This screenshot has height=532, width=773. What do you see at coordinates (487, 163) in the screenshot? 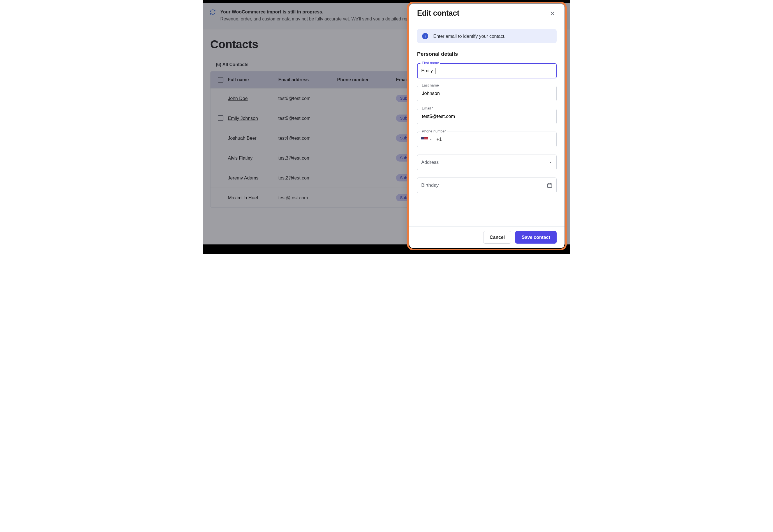
I see `address-select: Address` at bounding box center [487, 163].